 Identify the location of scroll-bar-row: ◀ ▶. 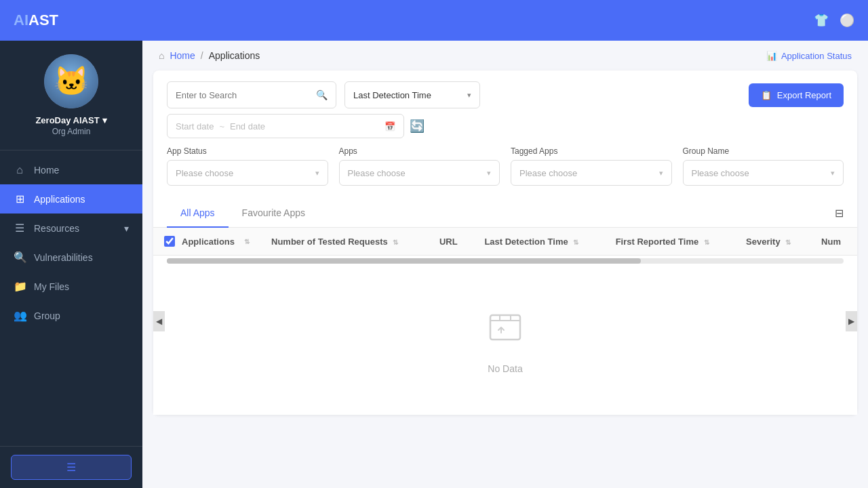
(505, 261).